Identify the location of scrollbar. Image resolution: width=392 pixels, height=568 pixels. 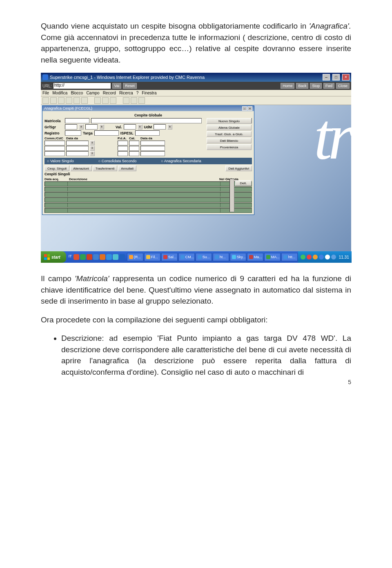
(232, 195).